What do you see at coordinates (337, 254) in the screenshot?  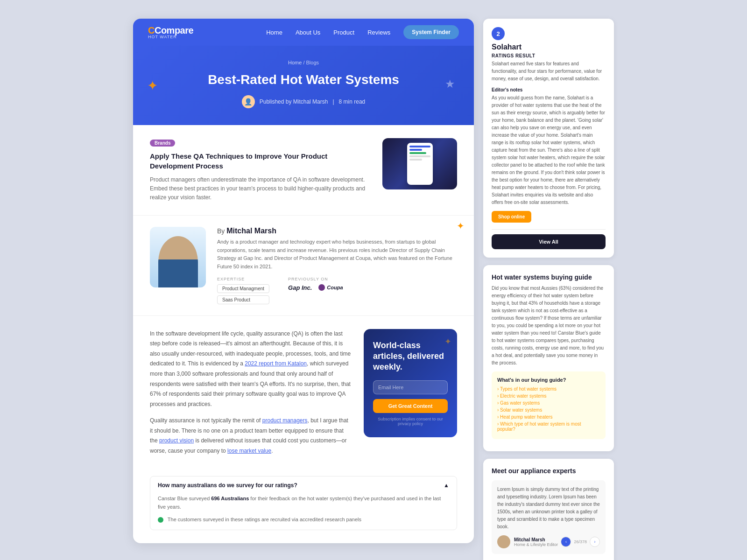 I see `author-description: Andy is a product manager and technology…` at bounding box center [337, 254].